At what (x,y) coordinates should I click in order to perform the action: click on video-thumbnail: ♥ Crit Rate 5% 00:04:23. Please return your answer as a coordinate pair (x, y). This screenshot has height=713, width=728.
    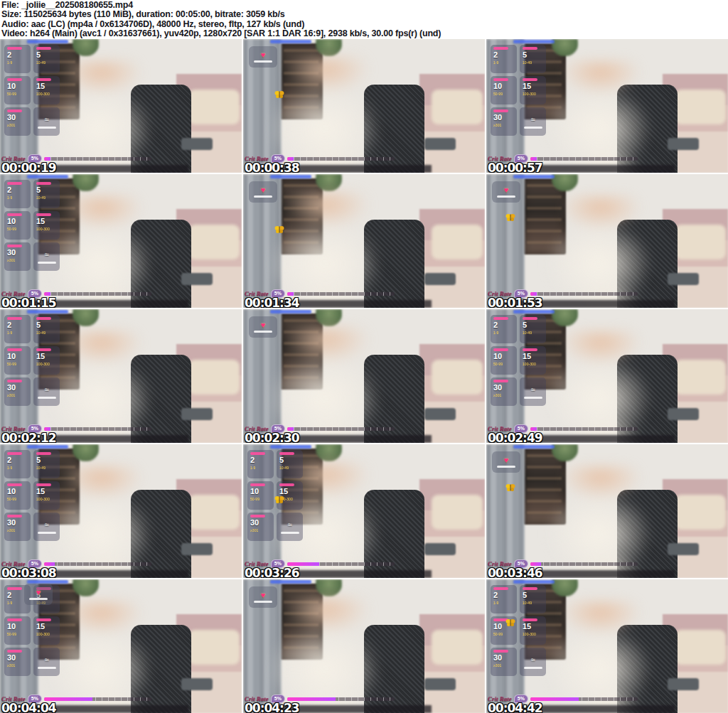
    Looking at the image, I should click on (364, 646).